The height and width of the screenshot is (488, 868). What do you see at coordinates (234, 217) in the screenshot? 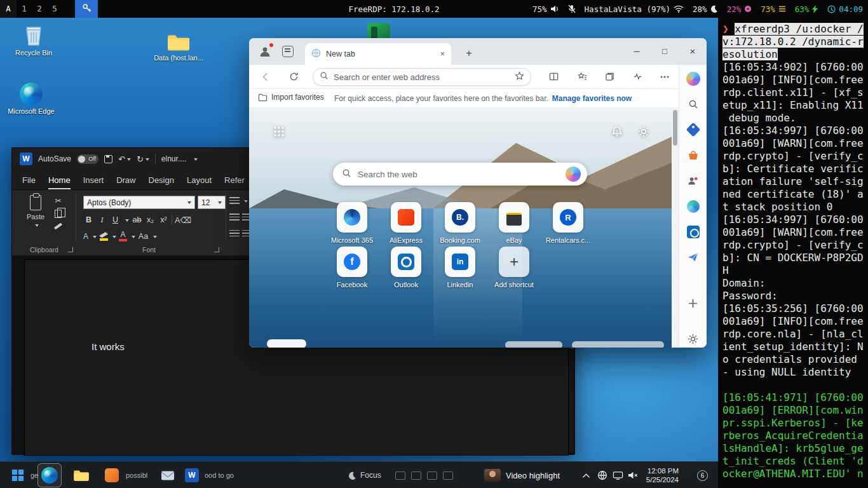
I see `align-left-icon` at bounding box center [234, 217].